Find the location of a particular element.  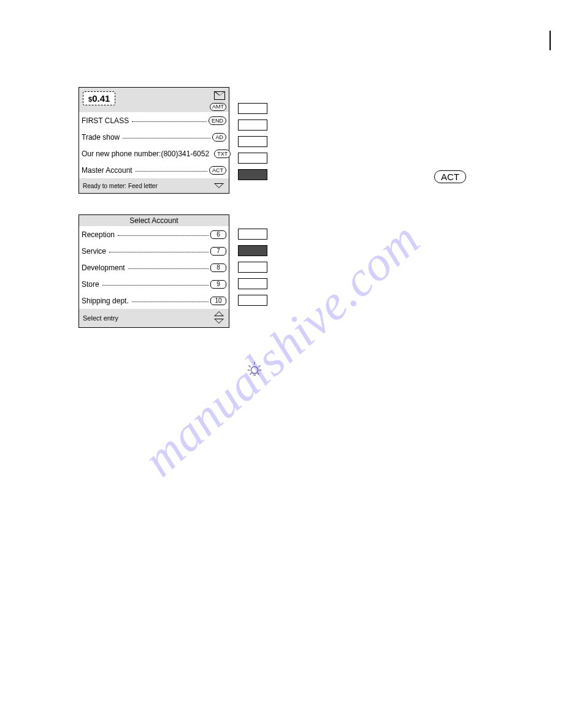

screen-header: $0.41 AMT is located at coordinates (154, 100).